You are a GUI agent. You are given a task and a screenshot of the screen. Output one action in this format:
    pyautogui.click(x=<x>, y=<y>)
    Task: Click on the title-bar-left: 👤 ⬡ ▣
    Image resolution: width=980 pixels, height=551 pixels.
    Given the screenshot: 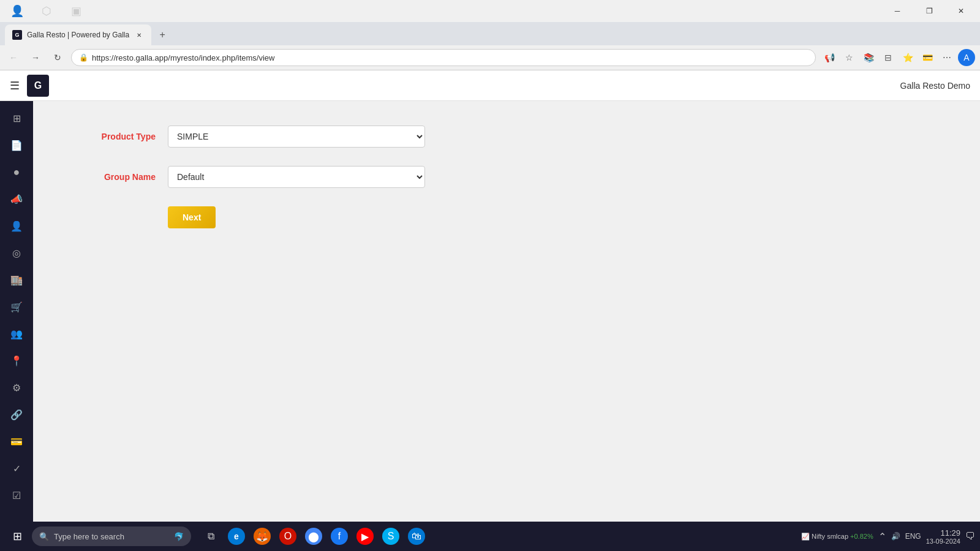 What is the action you would take?
    pyautogui.click(x=47, y=12)
    